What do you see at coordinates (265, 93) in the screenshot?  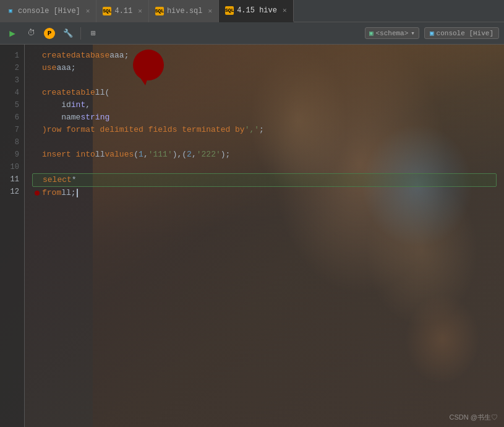 I see `code-line-4: create table ll(` at bounding box center [265, 93].